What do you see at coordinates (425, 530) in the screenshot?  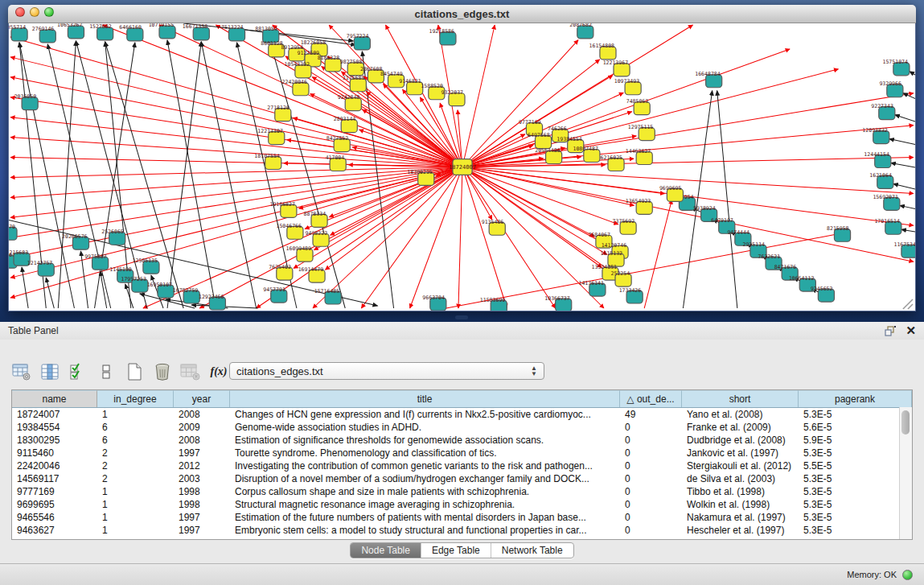 I see `table-cell: Embryonic stem cells: a model to study s…` at bounding box center [425, 530].